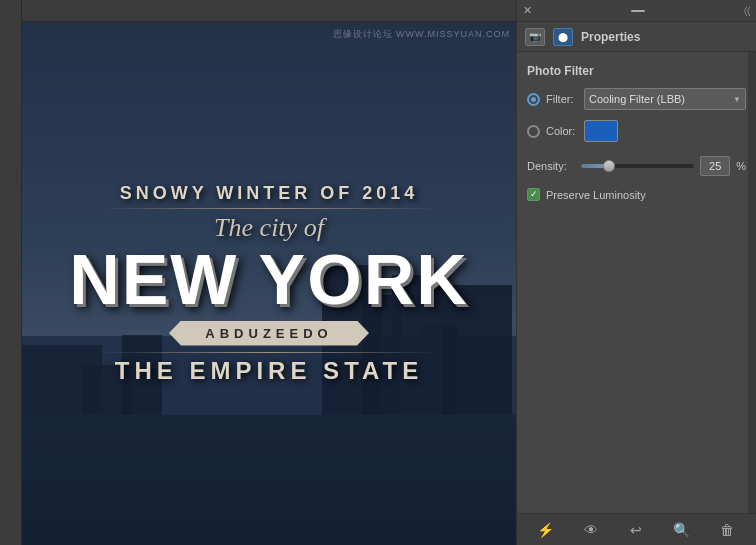 The width and height of the screenshot is (756, 545). What do you see at coordinates (534, 100) in the screenshot?
I see `filter-radio-dot` at bounding box center [534, 100].